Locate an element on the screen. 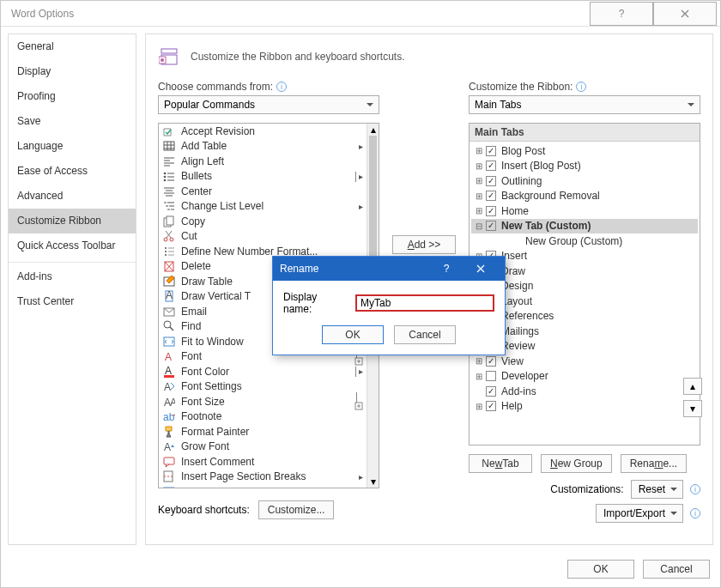  sidebar-item-general: General is located at coordinates (72, 46).